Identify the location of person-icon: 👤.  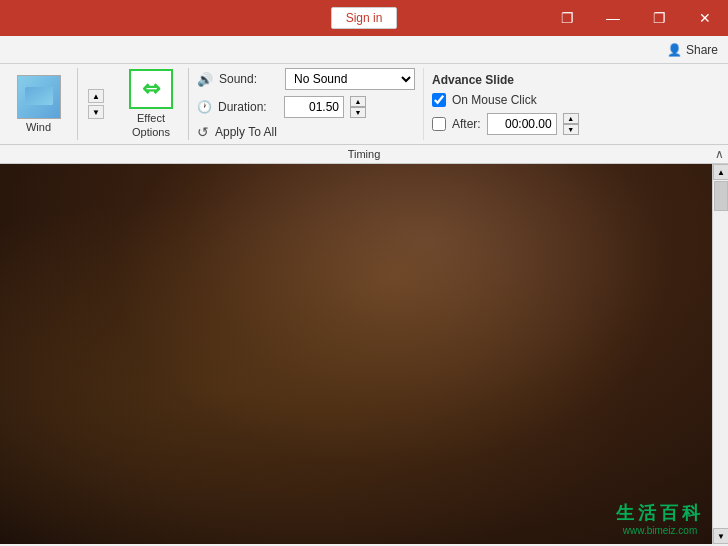
(674, 50).